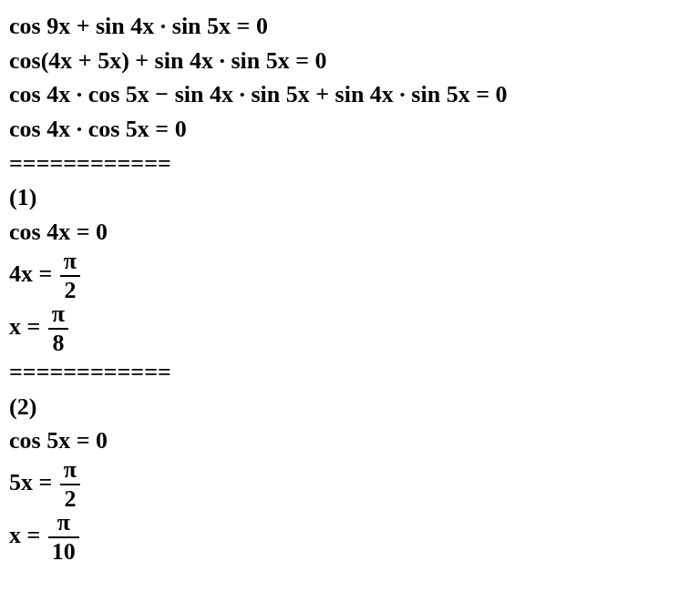 This screenshot has width=700, height=592. What do you see at coordinates (25, 326) in the screenshot?
I see `case1-sol-lhs: x =` at bounding box center [25, 326].